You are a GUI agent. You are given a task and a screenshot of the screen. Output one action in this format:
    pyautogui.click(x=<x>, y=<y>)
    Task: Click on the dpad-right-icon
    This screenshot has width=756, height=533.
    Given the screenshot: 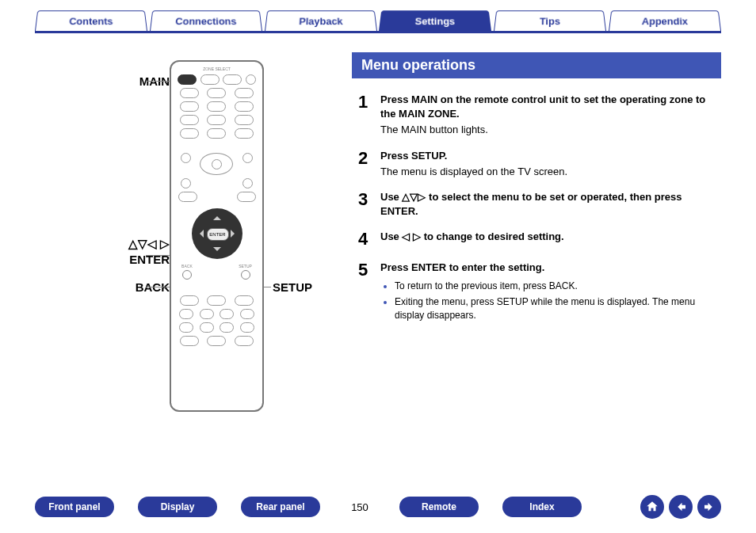 What is the action you would take?
    pyautogui.click(x=235, y=234)
    